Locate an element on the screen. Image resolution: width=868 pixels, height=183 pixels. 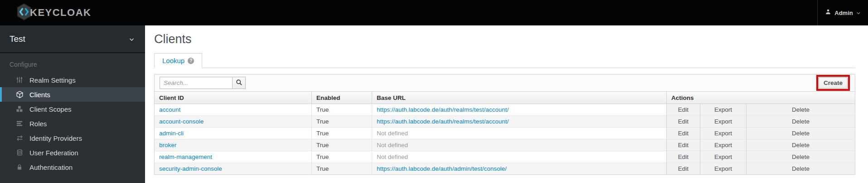
sidebar-section-label: Configure is located at coordinates (77, 64).